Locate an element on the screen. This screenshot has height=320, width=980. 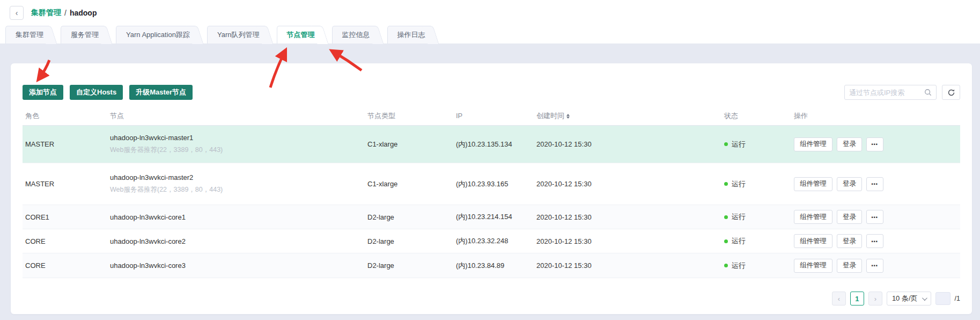
total-pages-label: /1 is located at coordinates (957, 299).